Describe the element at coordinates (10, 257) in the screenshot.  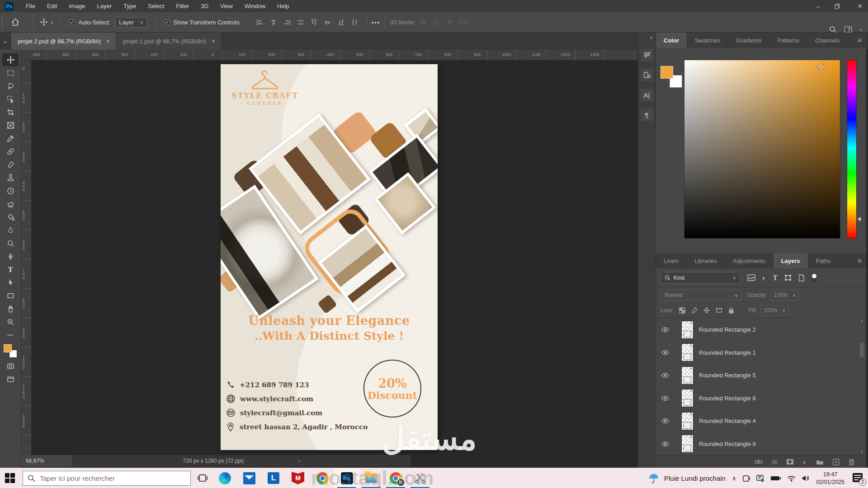
I see `pen-tool` at that location.